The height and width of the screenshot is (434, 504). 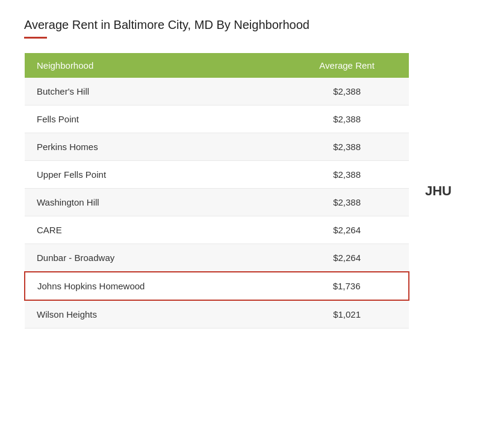 What do you see at coordinates (217, 119) in the screenshot?
I see `table-row: Fells Point$2,388` at bounding box center [217, 119].